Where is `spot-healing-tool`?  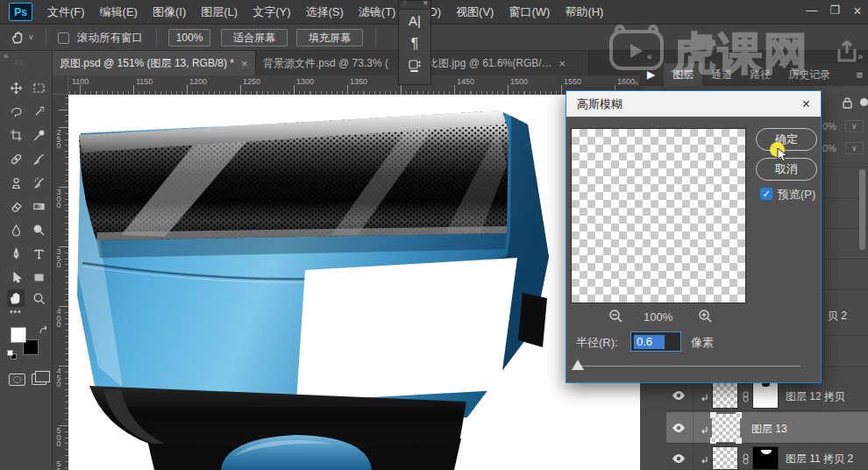 spot-healing-tool is located at coordinates (16, 159).